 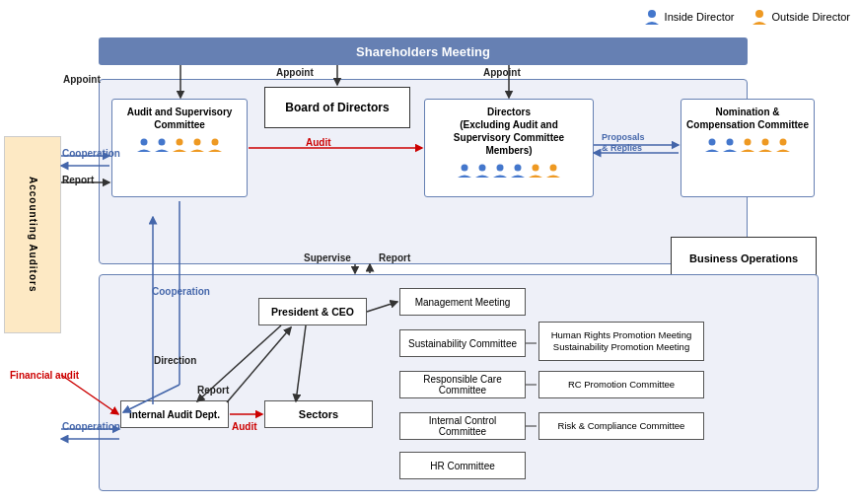 What do you see at coordinates (621, 385) in the screenshot?
I see `rc-promotion-committee: RC Promotion Committee` at bounding box center [621, 385].